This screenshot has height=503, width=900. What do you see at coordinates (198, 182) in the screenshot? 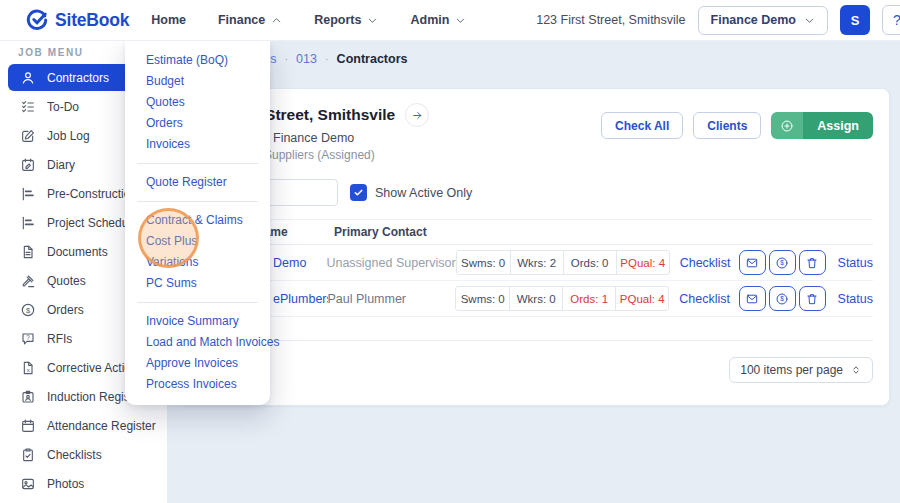
I see `menu-item-quote-register: Quote Register` at bounding box center [198, 182].